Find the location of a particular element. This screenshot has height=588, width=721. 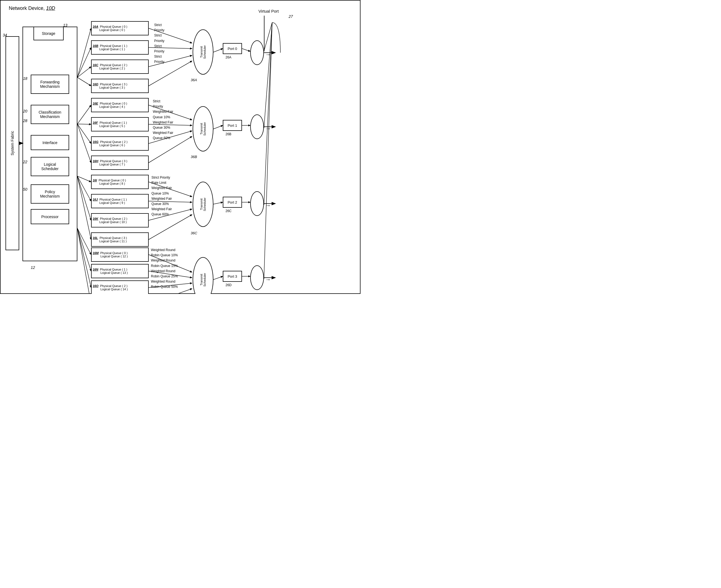

queue-box-16C: 16C Physical Queue ( 2 ) Logical Queue (… is located at coordinates (120, 67).